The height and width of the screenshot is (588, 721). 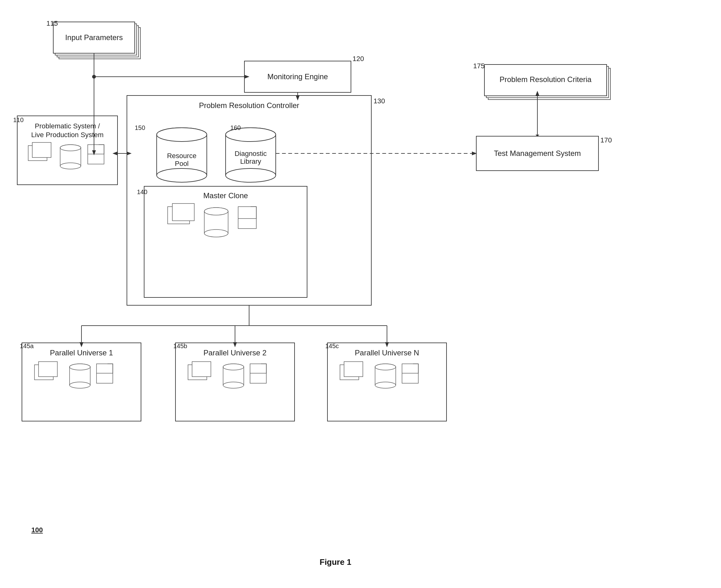 I want to click on resource-pool-label1: Resource, so click(x=182, y=156).